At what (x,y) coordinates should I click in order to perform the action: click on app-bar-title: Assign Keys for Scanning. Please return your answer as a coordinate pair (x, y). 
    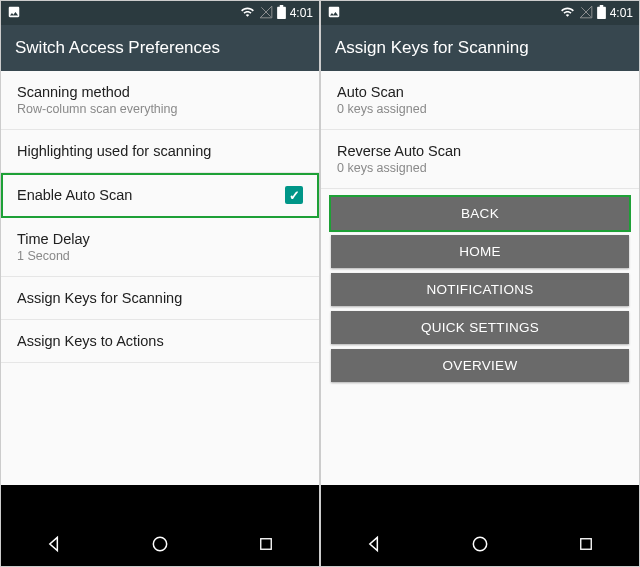
    Looking at the image, I should click on (432, 48).